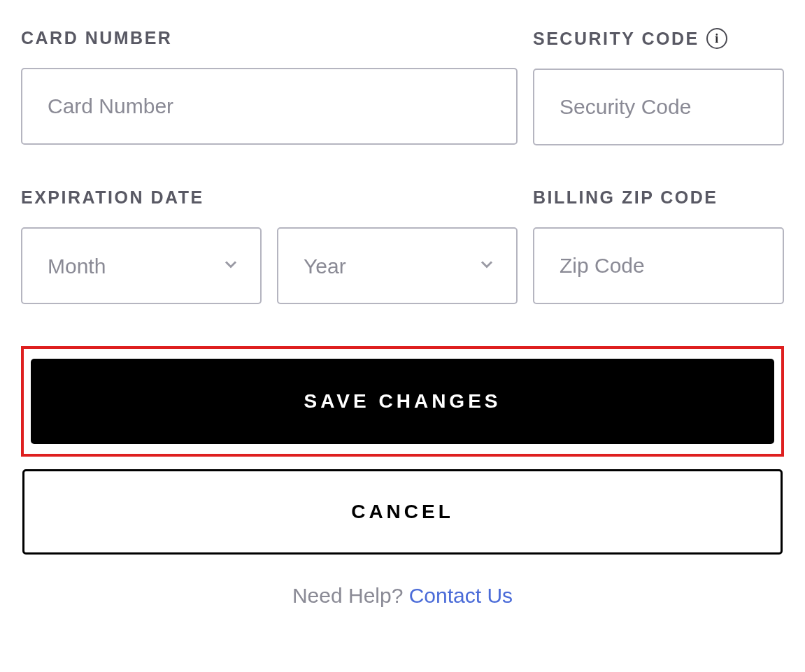 The image size is (805, 672). What do you see at coordinates (659, 246) in the screenshot?
I see `zip-group: BILLING ZIP CODE` at bounding box center [659, 246].